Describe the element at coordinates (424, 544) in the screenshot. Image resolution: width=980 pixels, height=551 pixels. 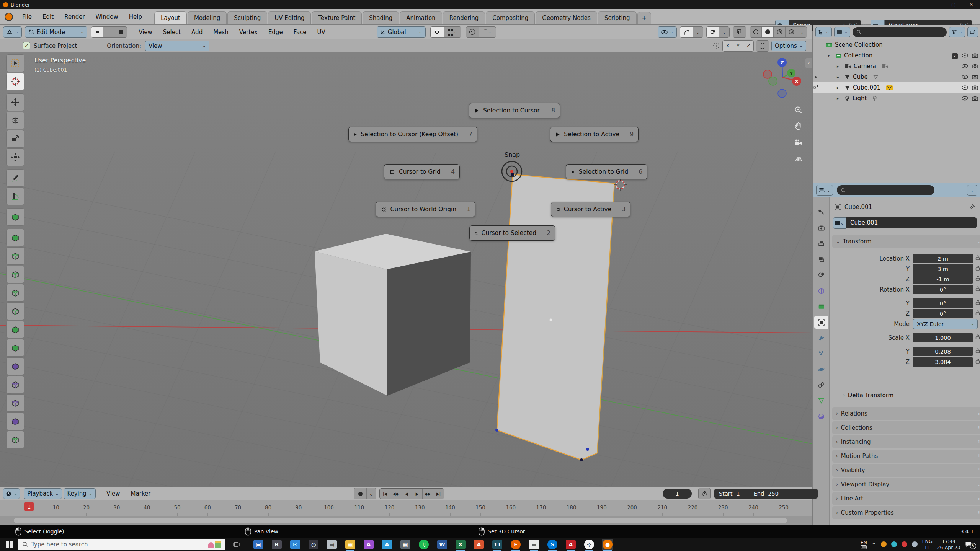
I see `taskbar-app-spotify: ♫` at that location.